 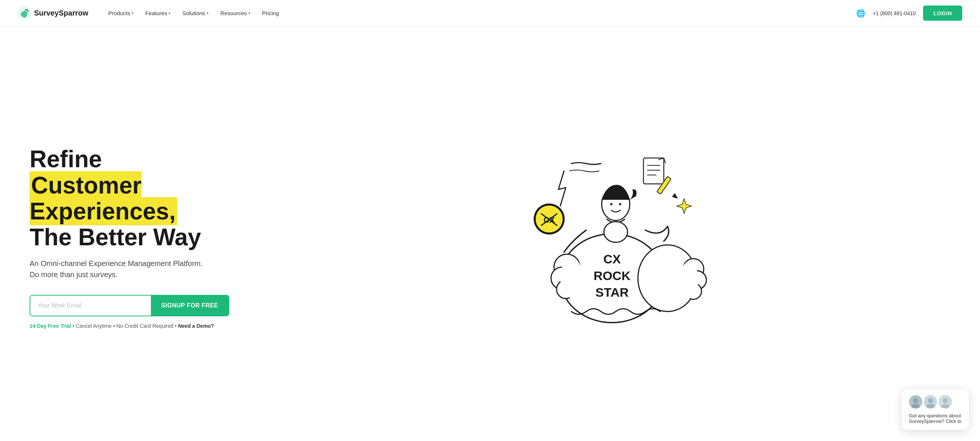 What do you see at coordinates (612, 292) in the screenshot?
I see `svg-text: STAR` at bounding box center [612, 292].